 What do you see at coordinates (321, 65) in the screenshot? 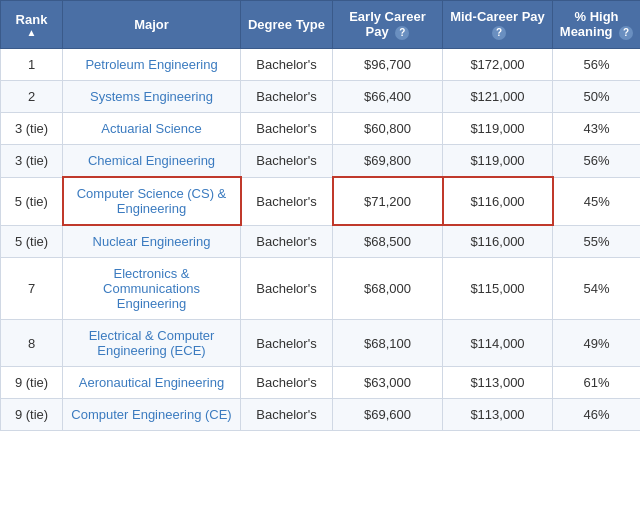
I see `table-row: 1Petroleum EngineeringBachelor's$96,700$…` at bounding box center [321, 65].